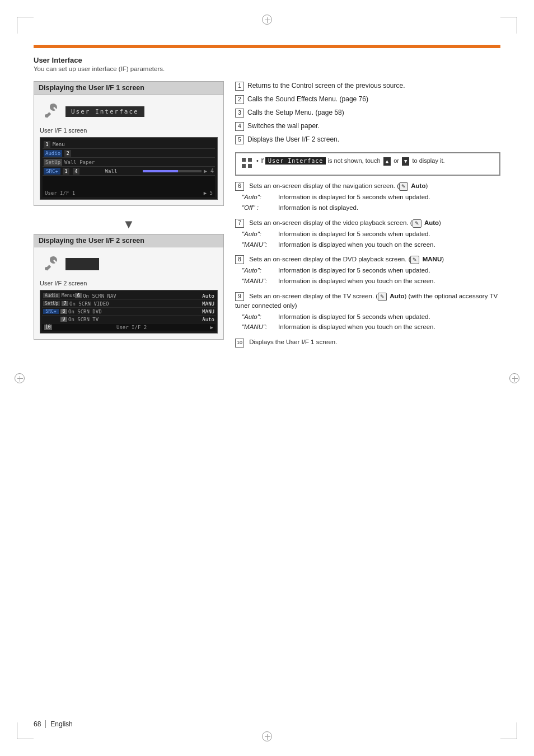 The height and width of the screenshot is (756, 534). Describe the element at coordinates (66, 171) in the screenshot. I see `row4-num1: 1` at that location.